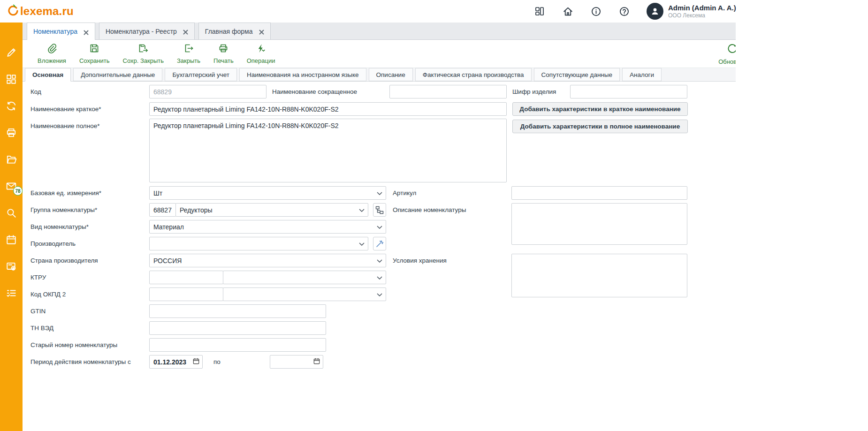 The height and width of the screenshot is (431, 868). I want to click on attachments-button: Вложения, so click(52, 53).